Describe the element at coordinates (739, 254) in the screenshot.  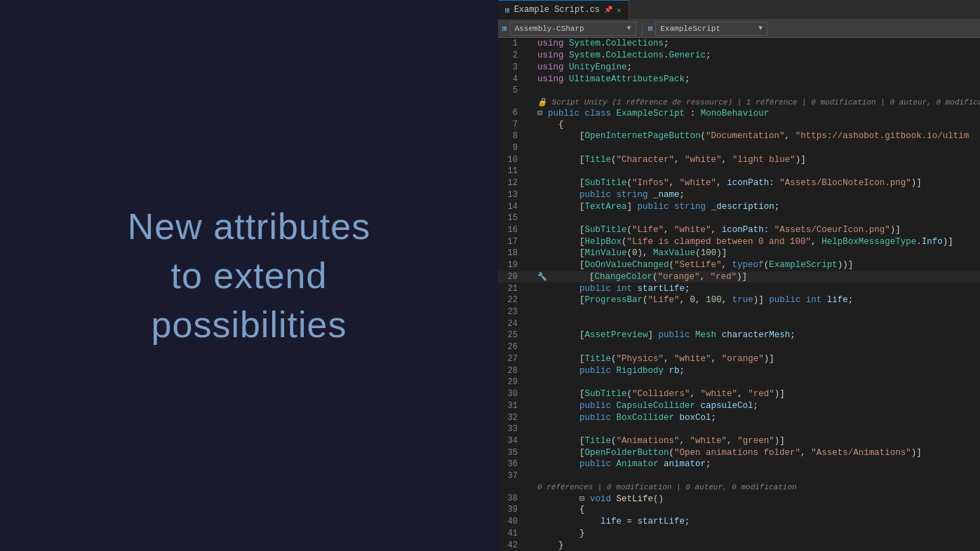
I see `line-18: 18 [MinValue(0), MaxValue(100)]` at that location.